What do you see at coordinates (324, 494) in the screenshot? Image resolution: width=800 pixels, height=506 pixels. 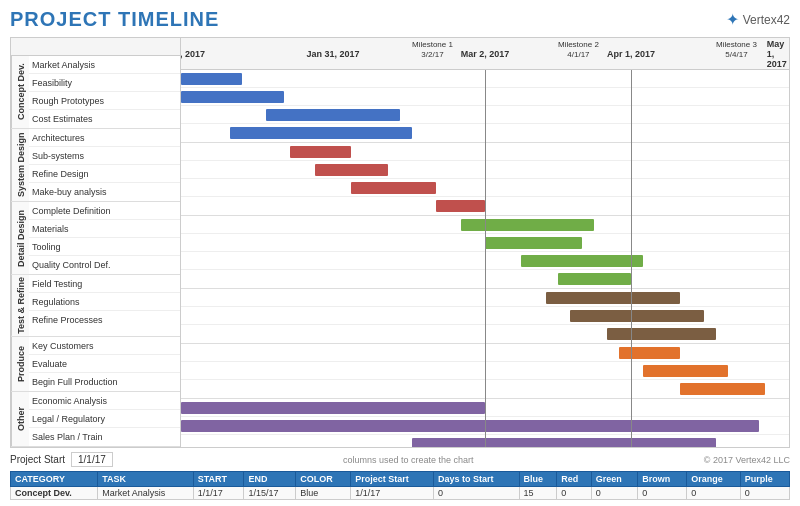 I see `table-cell: Blue` at bounding box center [324, 494].